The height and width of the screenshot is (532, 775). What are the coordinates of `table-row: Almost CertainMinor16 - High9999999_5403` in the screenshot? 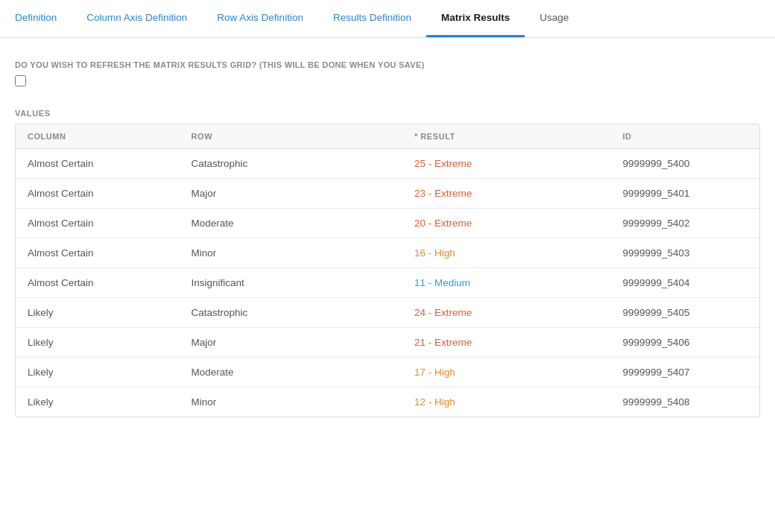 It's located at (388, 253).